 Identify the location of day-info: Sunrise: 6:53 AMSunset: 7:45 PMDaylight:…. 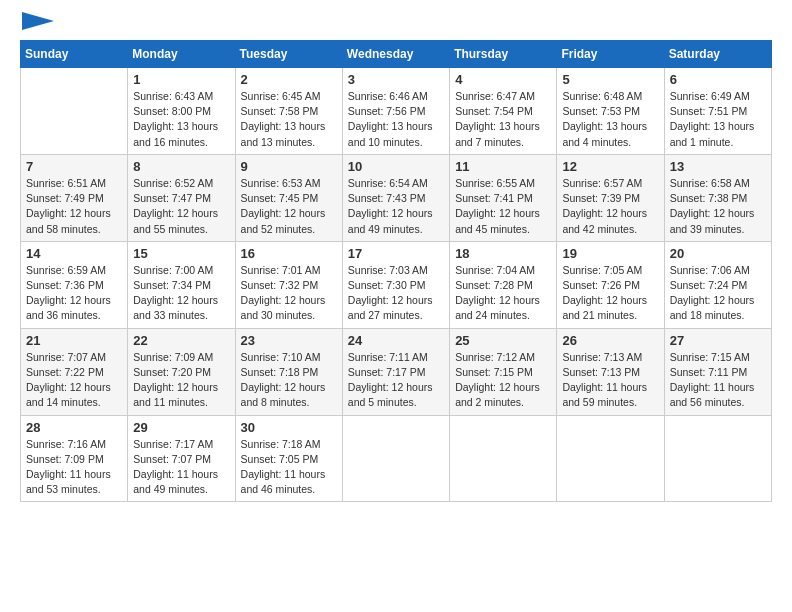
(289, 206).